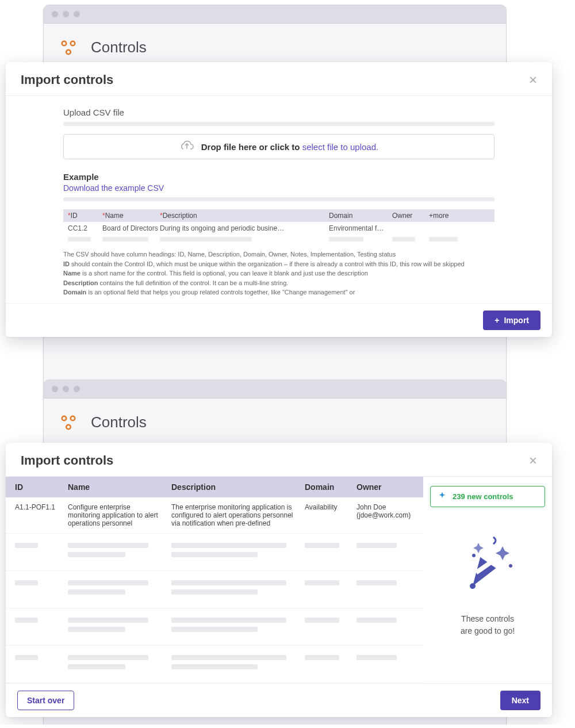 The width and height of the screenshot is (575, 728). Describe the element at coordinates (279, 177) in the screenshot. I see `example-heading: Example` at that location.